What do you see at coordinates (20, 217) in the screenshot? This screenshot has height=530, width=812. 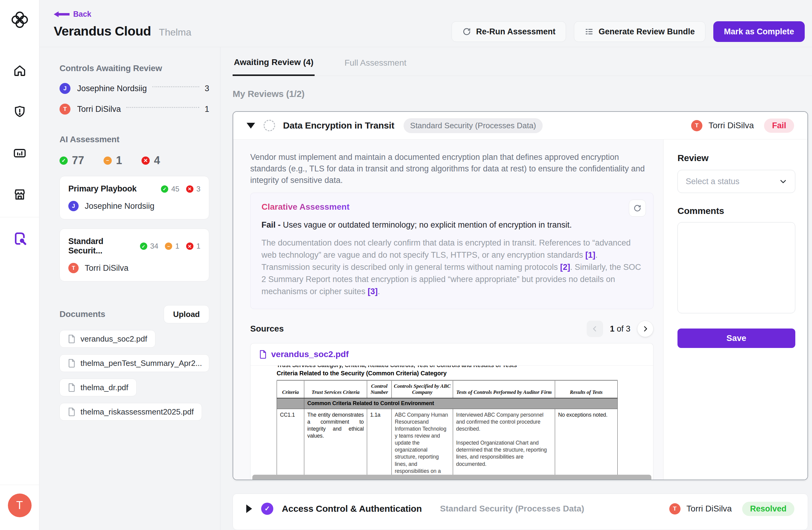 I see `rail-divider` at bounding box center [20, 217].